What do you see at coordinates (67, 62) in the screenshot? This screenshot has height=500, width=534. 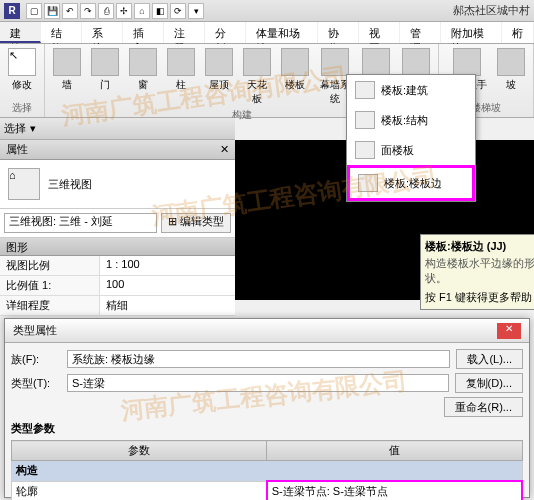 I see `wall-icon` at bounding box center [67, 62].